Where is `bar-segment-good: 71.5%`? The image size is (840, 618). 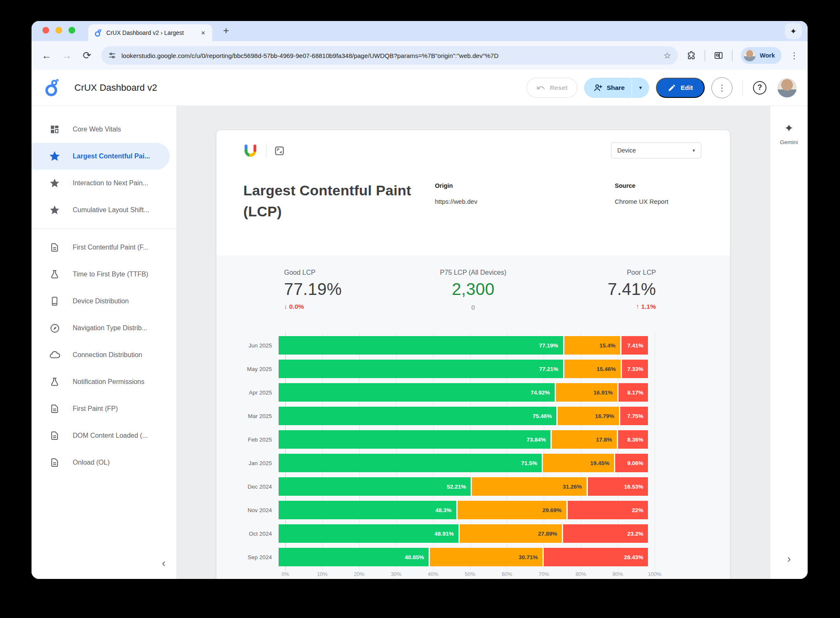 bar-segment-good: 71.5% is located at coordinates (410, 463).